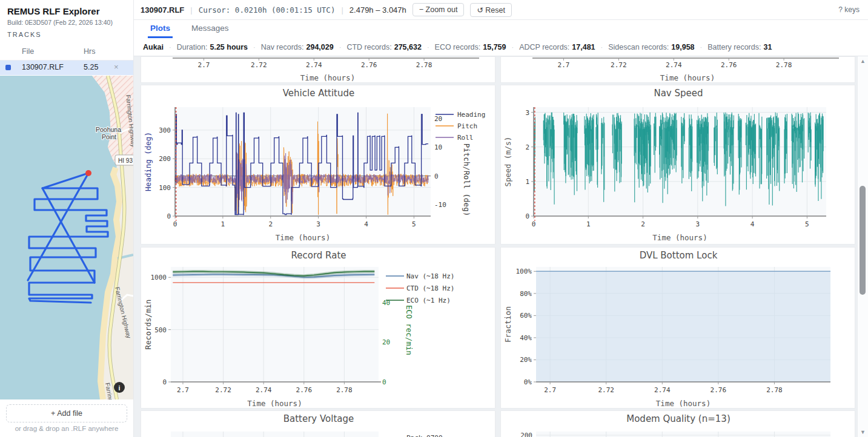  What do you see at coordinates (108, 130) in the screenshot?
I see `map-label-point-1: Poohuna` at bounding box center [108, 130].